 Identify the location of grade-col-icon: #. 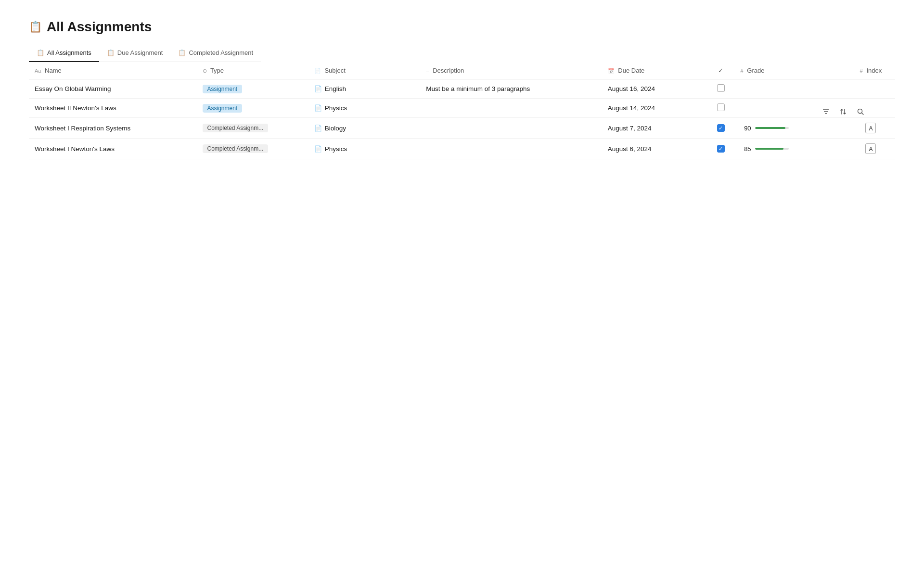
(742, 71).